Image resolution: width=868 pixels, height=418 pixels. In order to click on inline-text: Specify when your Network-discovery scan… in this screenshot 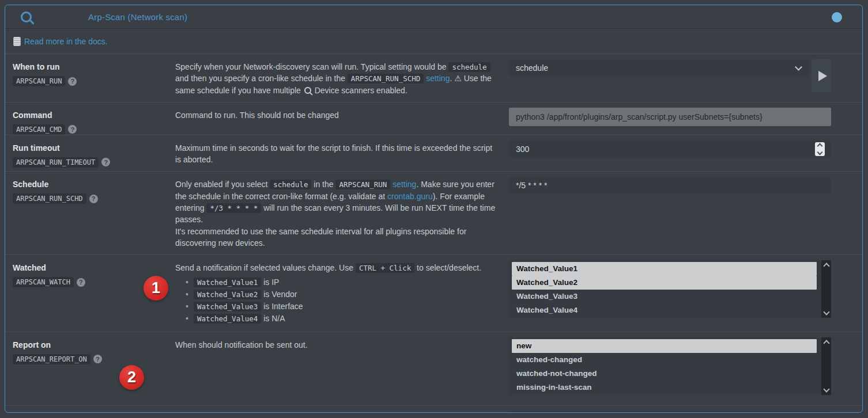, I will do `click(312, 67)`.